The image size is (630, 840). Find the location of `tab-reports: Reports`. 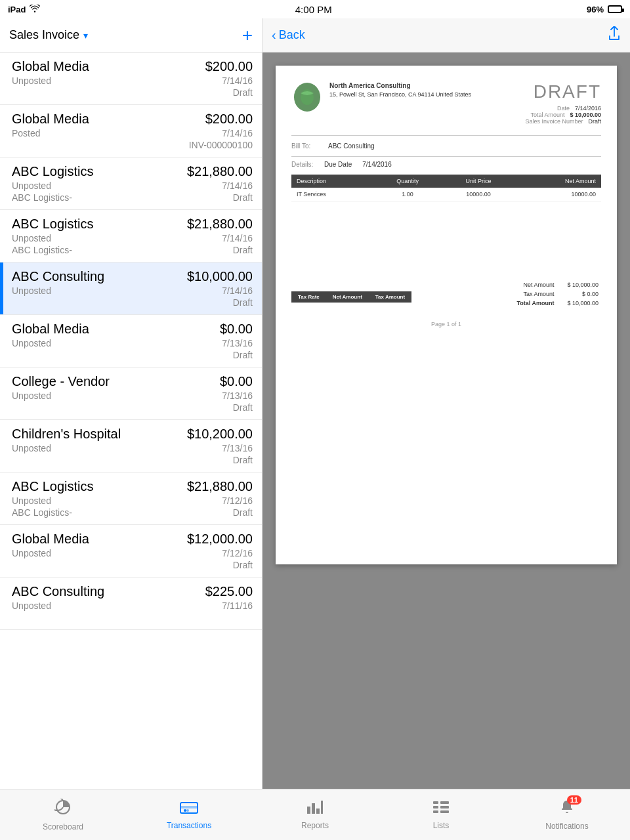

tab-reports: Reports is located at coordinates (315, 815).